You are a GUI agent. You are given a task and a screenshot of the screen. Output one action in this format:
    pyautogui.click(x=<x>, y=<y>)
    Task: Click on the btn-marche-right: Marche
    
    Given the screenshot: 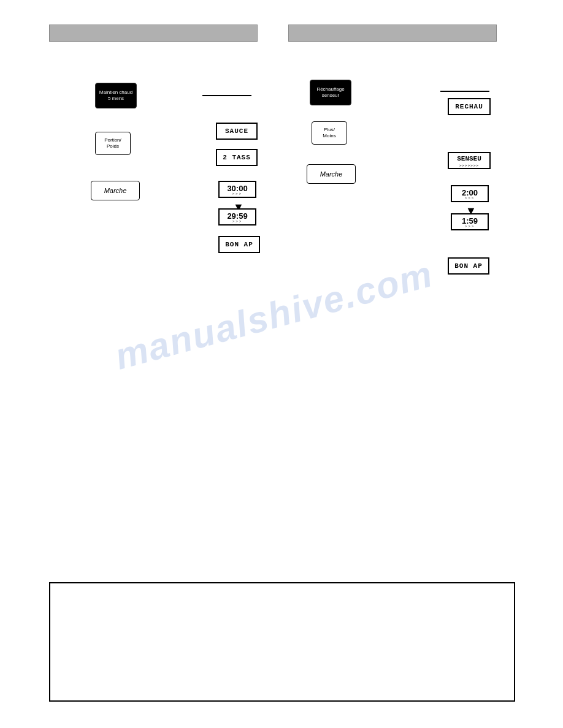 What is the action you would take?
    pyautogui.click(x=331, y=174)
    